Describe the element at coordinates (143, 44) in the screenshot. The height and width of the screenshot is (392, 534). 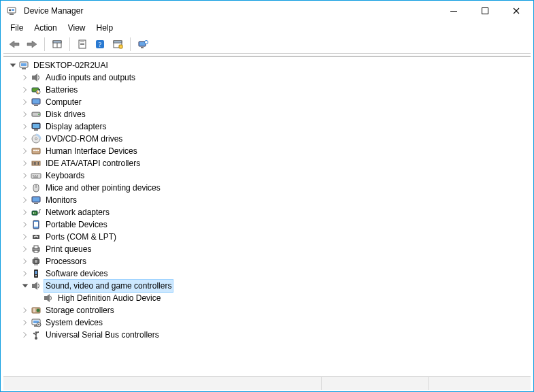
I see `show-hidden-devices-button` at that location.